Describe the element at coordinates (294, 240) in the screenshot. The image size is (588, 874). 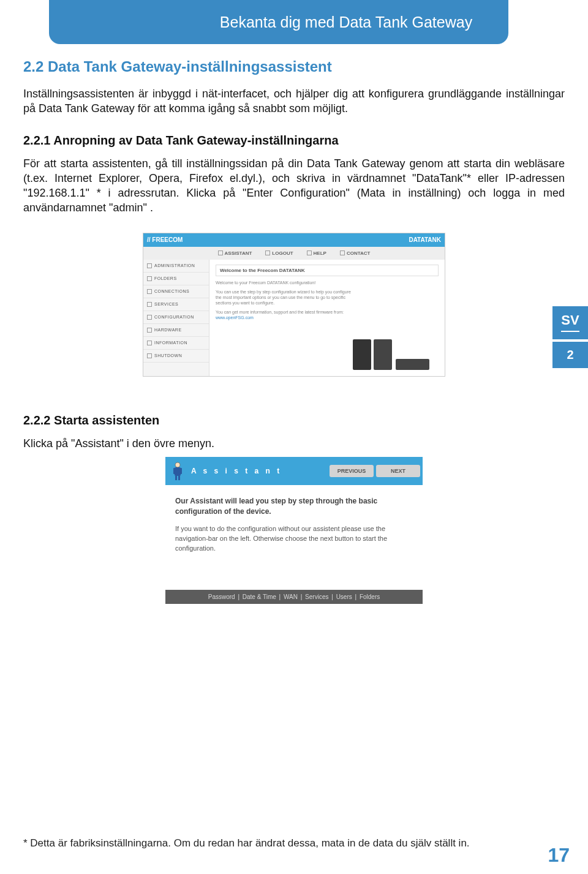
I see `sc1-topbar: // FREECOM DATATANK` at that location.